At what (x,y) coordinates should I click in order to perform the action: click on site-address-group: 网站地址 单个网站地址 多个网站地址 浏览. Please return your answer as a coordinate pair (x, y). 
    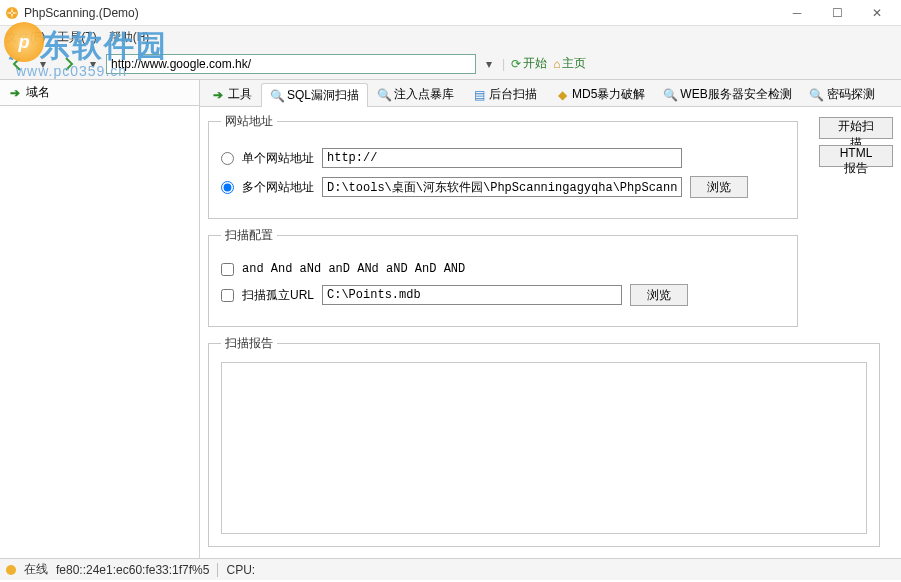
    Looking at the image, I should click on (503, 166).